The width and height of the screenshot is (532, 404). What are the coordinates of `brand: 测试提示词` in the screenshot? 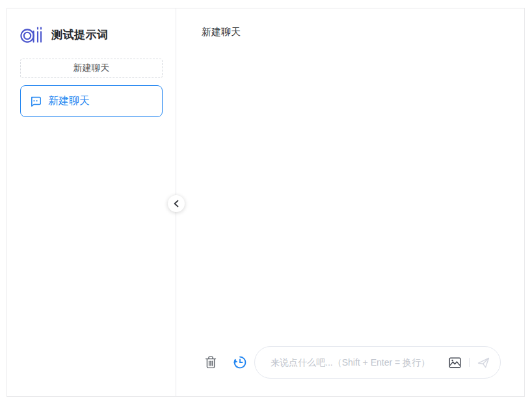 It's located at (91, 34).